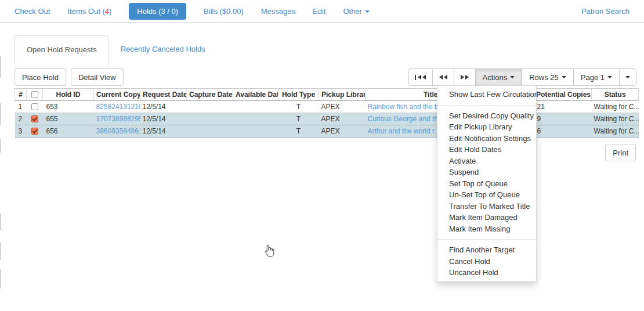 The width and height of the screenshot is (644, 311). Describe the element at coordinates (35, 131) in the screenshot. I see `checkbox-cell` at that location.